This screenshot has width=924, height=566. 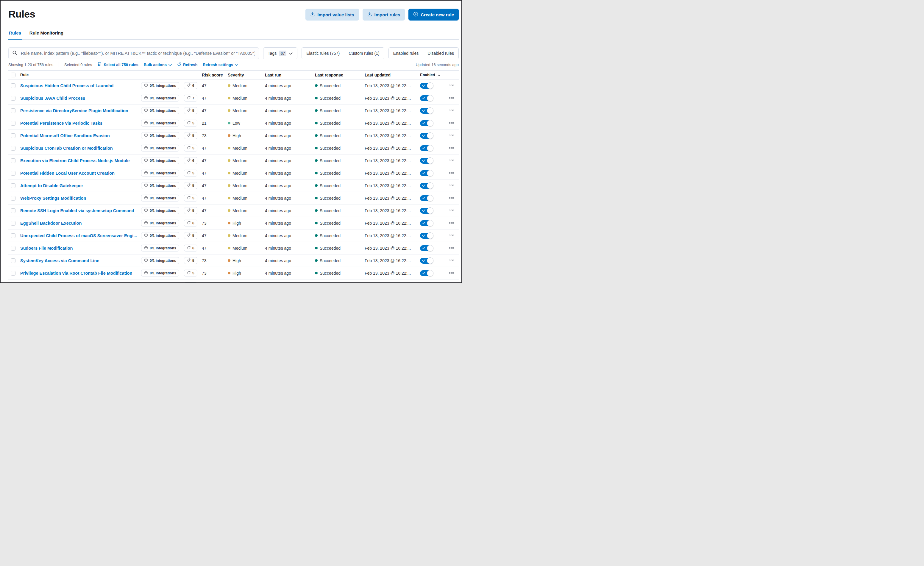 I want to click on rule-name-link: Attempt to Disable Gatekeeper, so click(x=52, y=186).